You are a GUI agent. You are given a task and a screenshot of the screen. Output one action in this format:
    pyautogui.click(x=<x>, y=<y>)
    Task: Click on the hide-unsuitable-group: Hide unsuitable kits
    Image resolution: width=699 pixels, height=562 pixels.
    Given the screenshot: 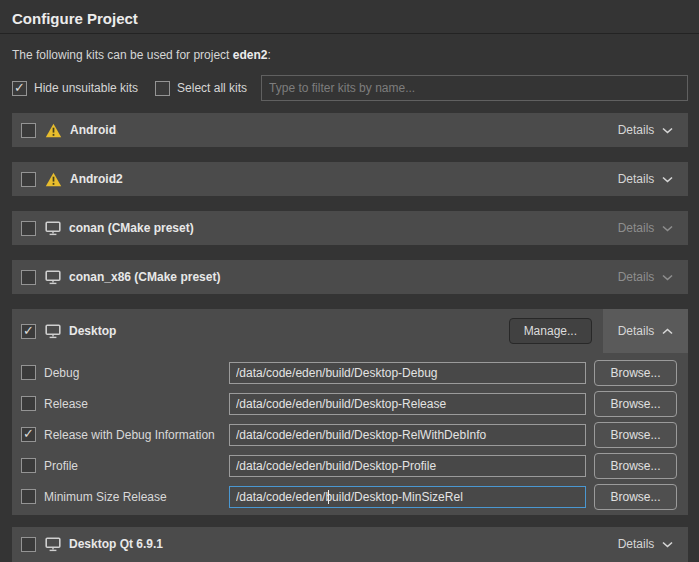 What is the action you would take?
    pyautogui.click(x=75, y=88)
    